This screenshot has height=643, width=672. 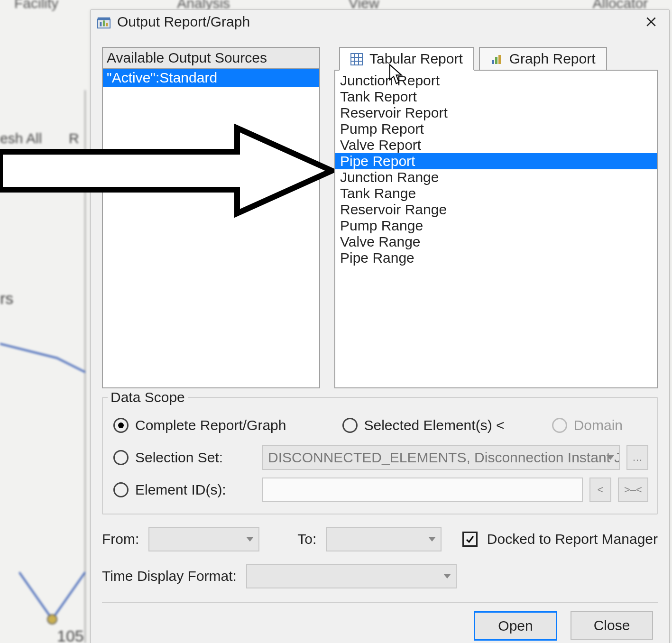 I want to click on radio-domain-label: Domain, so click(x=598, y=425).